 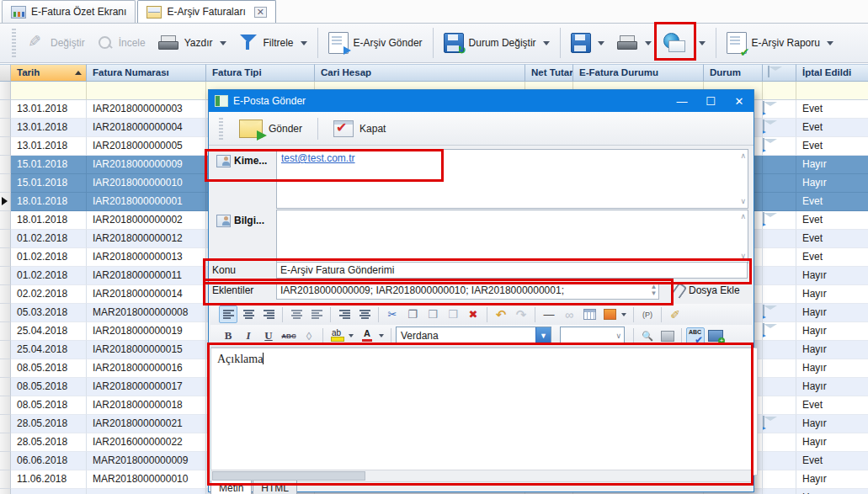 I want to click on cell-fatura-no: IAR2018000000004, so click(x=146, y=128).